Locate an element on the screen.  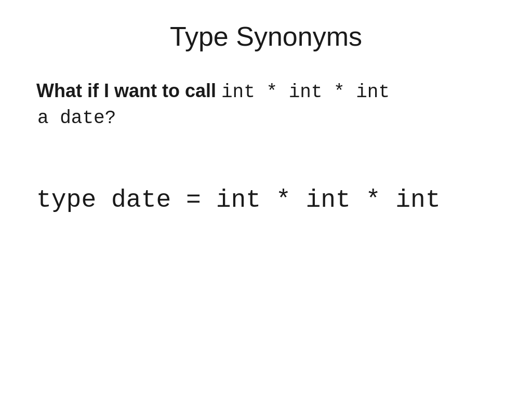
code-line: type date = int * int * int is located at coordinates (238, 200).